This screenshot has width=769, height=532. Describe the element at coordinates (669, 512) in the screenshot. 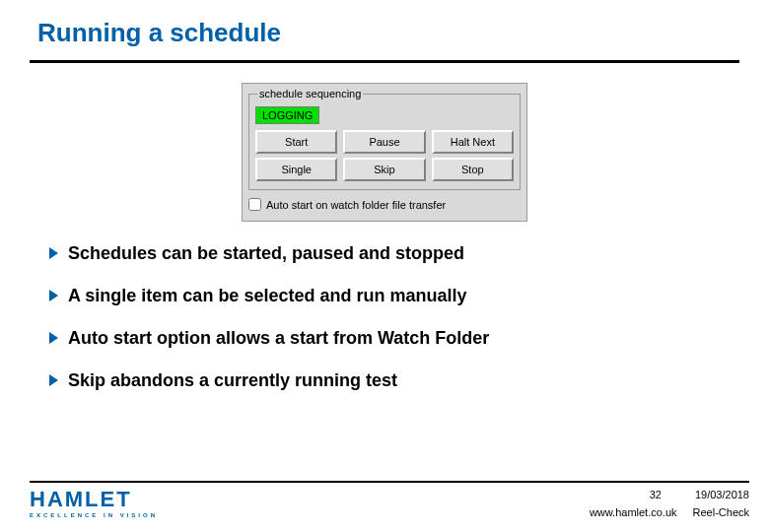

I see `footer-line-2: www.hamlet.co.uk Reel-Check` at that location.